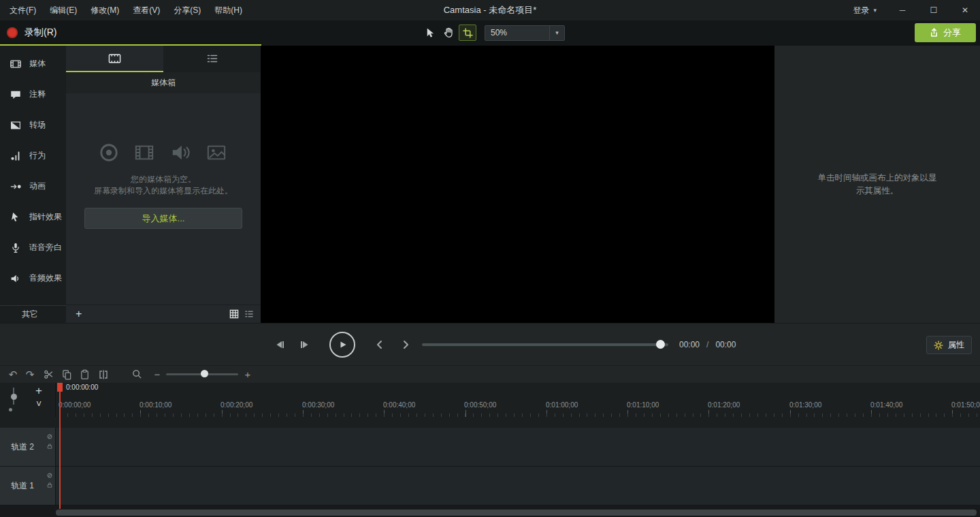 This screenshot has width=980, height=517. Describe the element at coordinates (516, 512) in the screenshot. I see `timeline-horizontal-scrollbar` at that location.